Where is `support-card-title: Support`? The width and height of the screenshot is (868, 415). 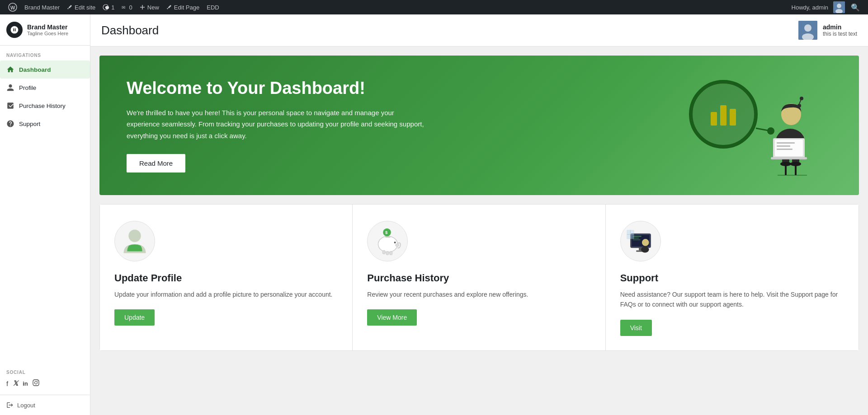 support-card-title: Support is located at coordinates (732, 278).